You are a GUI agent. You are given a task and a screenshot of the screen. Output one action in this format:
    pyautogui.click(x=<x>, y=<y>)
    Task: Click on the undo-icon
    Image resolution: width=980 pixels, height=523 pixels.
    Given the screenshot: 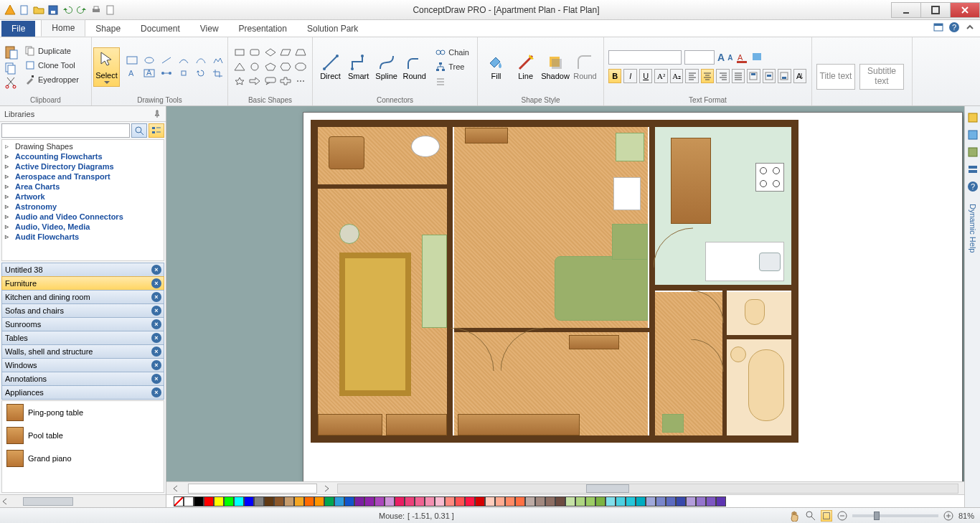 What is the action you would take?
    pyautogui.click(x=67, y=10)
    